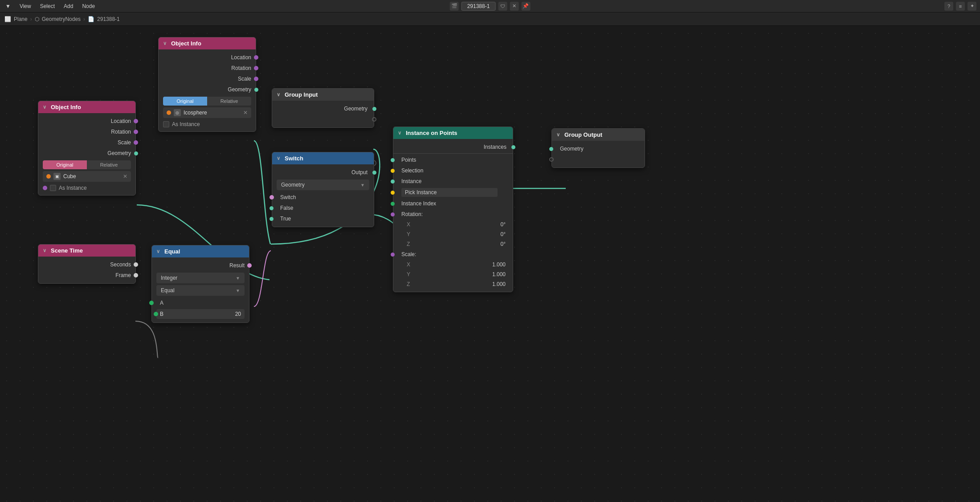  I want to click on rotation-z-value: 0°, so click(503, 244).